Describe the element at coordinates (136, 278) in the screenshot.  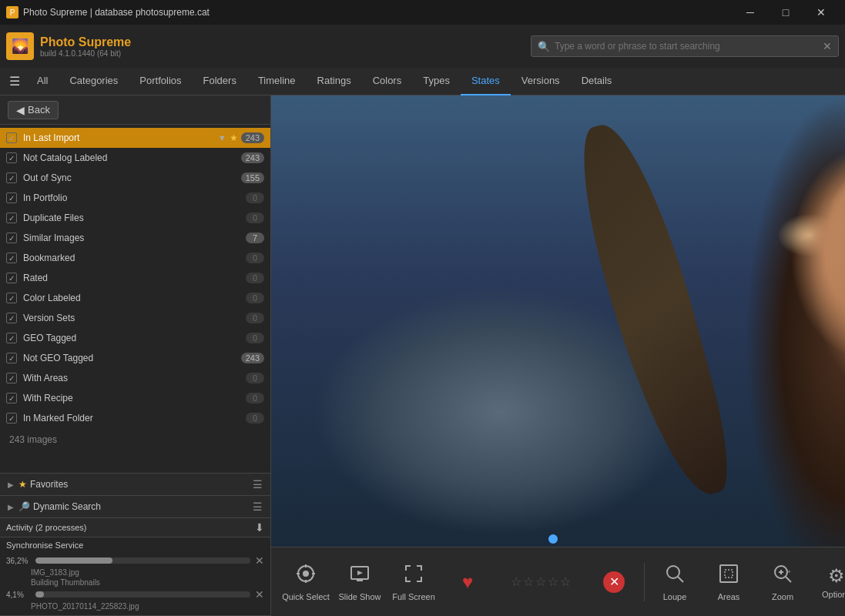
I see `state-item-rated: ✓ Rated 0` at that location.